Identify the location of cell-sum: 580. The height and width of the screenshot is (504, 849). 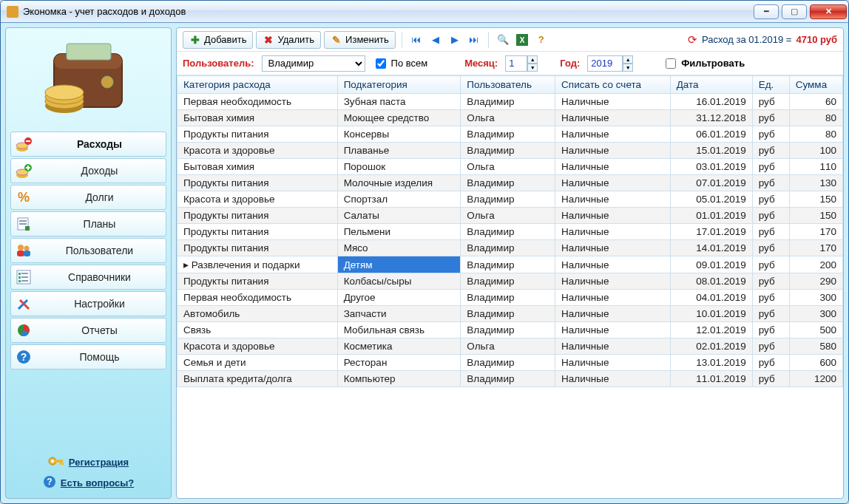
(816, 347).